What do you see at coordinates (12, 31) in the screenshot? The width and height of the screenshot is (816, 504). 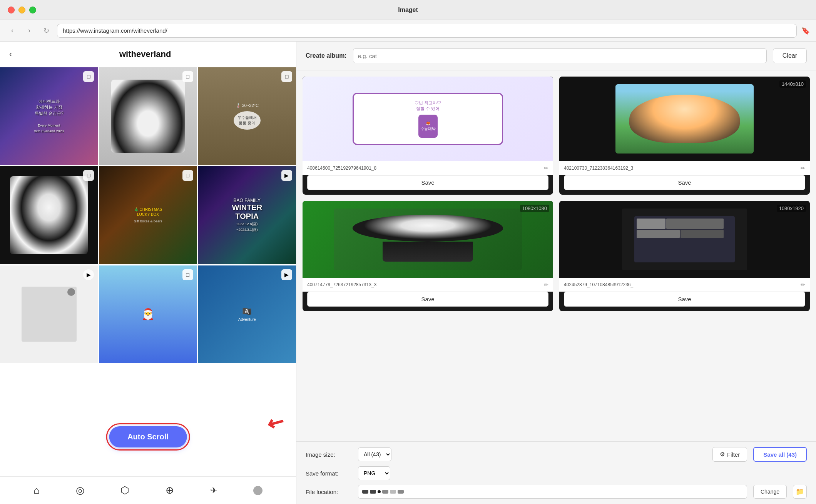 I see `back-button: ‹` at bounding box center [12, 31].